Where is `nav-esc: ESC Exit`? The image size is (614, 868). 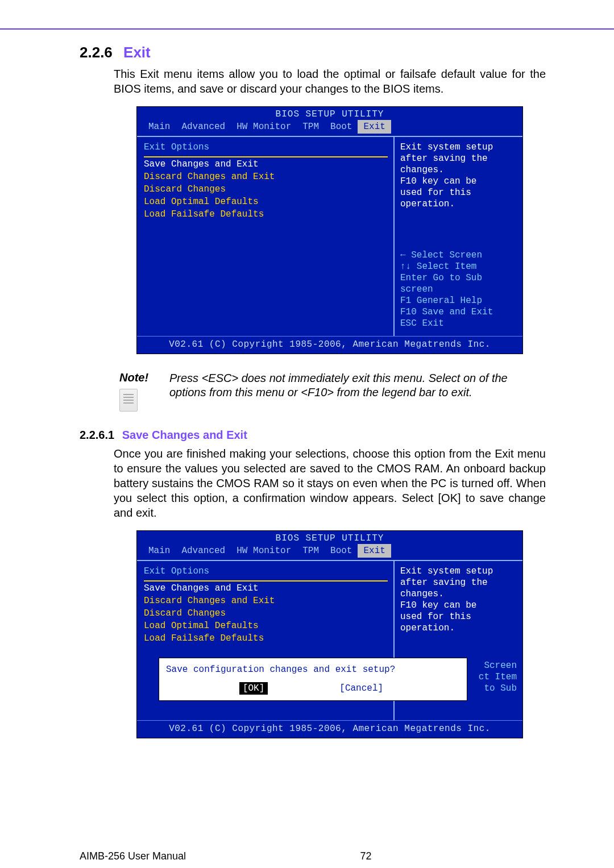
nav-esc: ESC Exit is located at coordinates (458, 323).